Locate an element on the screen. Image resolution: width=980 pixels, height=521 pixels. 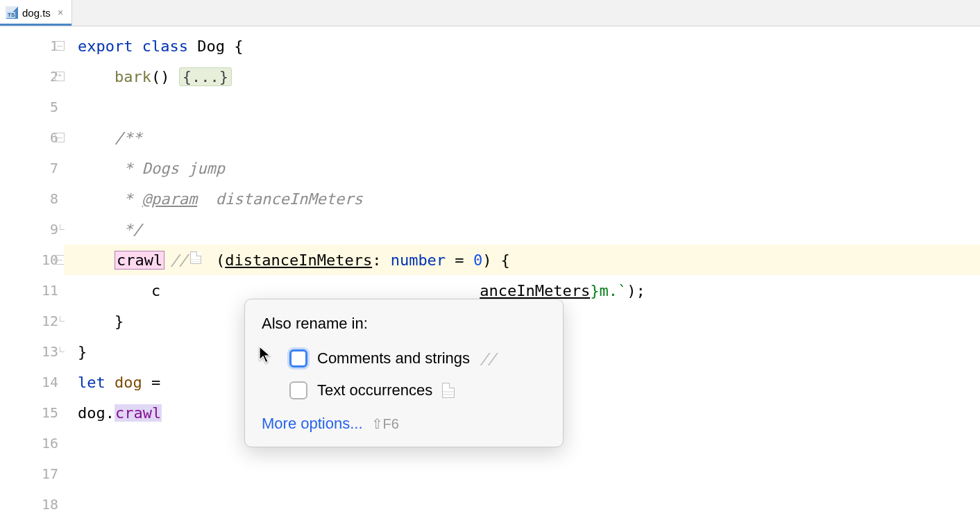
rename-options-popup: Also rename in: Comments and strings // … is located at coordinates (404, 373).